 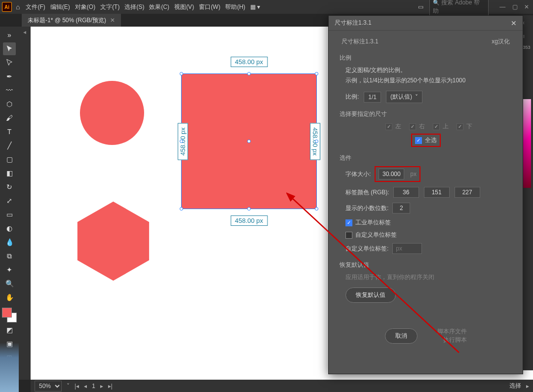 I want to click on tool-blend: ⧉, so click(x=9, y=256).